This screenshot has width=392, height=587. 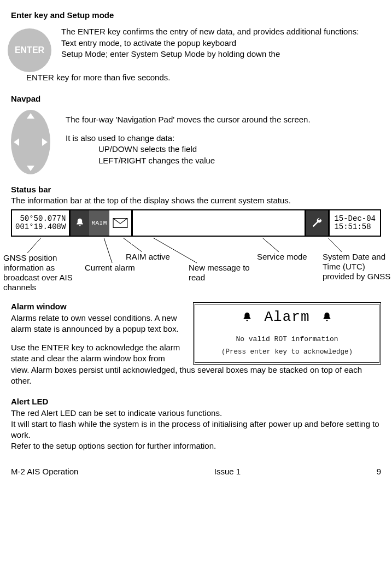 I want to click on navpad-up-icon, so click(x=31, y=116).